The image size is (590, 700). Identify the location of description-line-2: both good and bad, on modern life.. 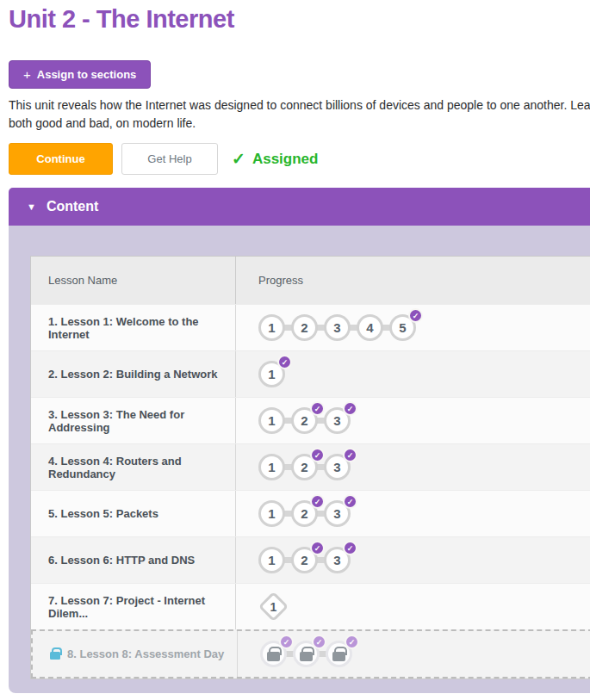
(300, 124).